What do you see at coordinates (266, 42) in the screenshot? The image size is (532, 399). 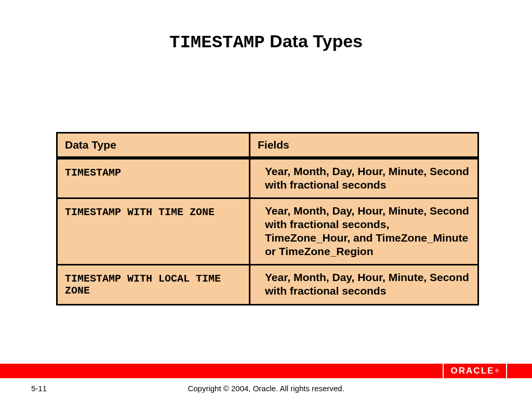 I see `slide-title: TIMESTAMP Data Types` at bounding box center [266, 42].